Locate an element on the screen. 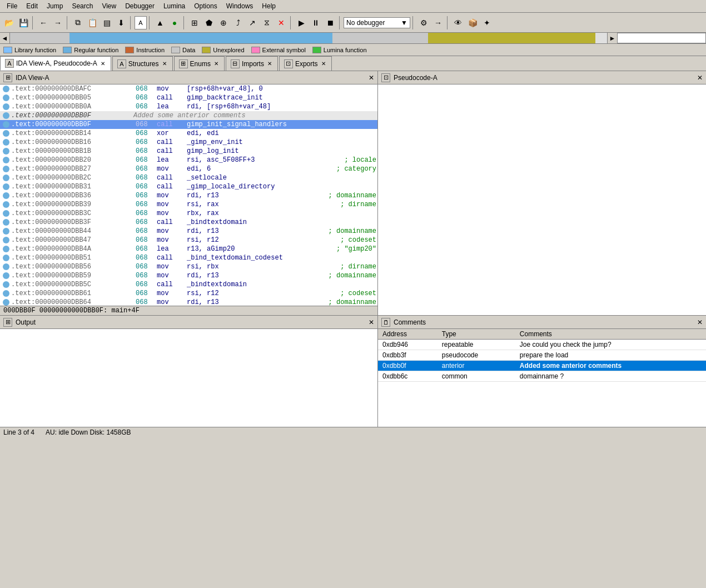 The width and height of the screenshot is (706, 588). navmap: ◄ ► is located at coordinates (353, 38).